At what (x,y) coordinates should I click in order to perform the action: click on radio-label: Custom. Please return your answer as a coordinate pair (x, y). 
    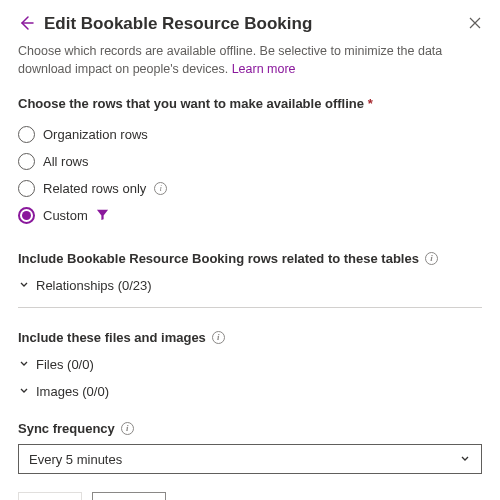
    Looking at the image, I should click on (66, 216).